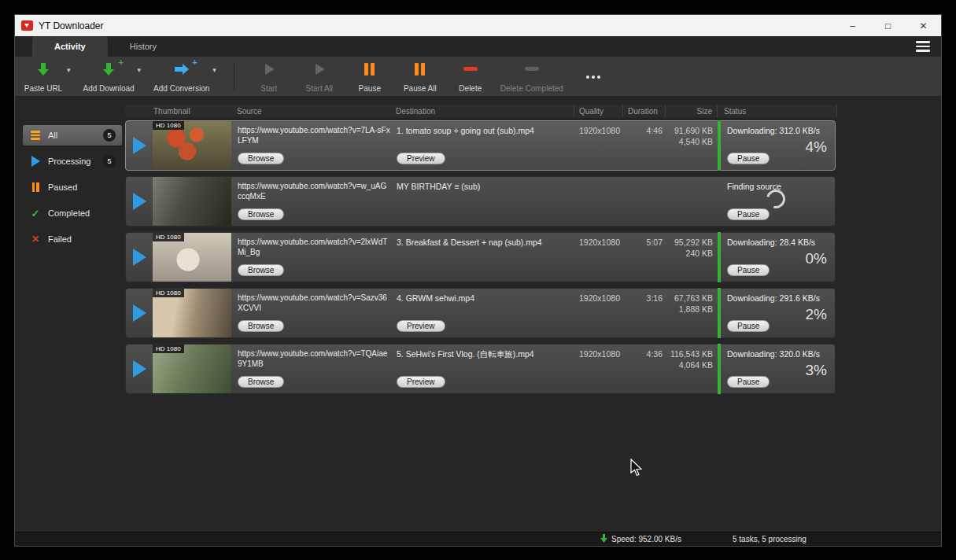  What do you see at coordinates (593, 77) in the screenshot?
I see `more-icon` at bounding box center [593, 77].